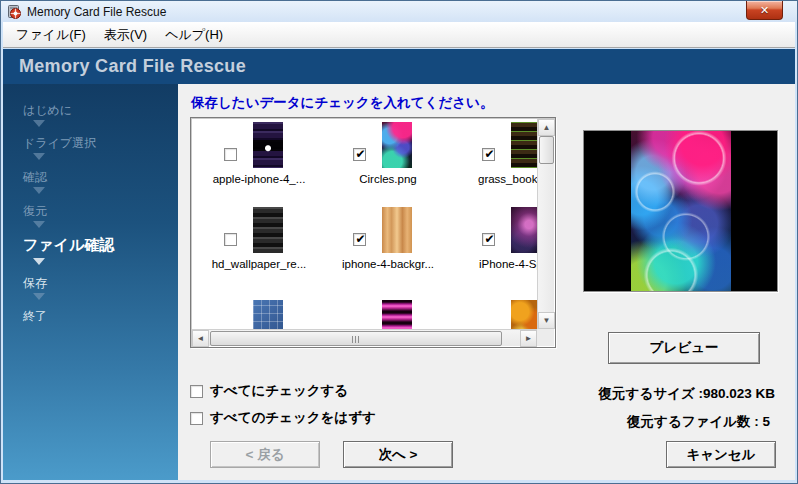 This screenshot has height=484, width=798. I want to click on back-button: < 戻る, so click(265, 454).